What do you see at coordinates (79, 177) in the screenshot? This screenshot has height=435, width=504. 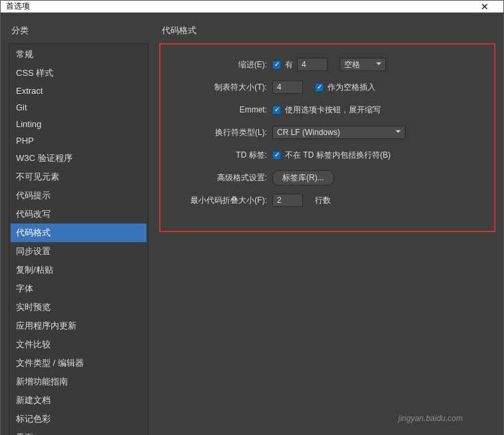 I see `category-item: 不可见元素` at bounding box center [79, 177].